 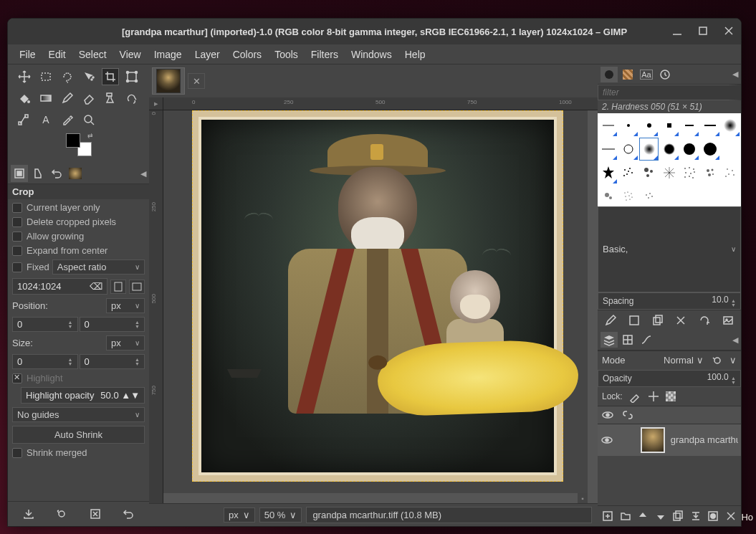 What do you see at coordinates (46, 120) in the screenshot?
I see `text-tool-icon: A` at bounding box center [46, 120].